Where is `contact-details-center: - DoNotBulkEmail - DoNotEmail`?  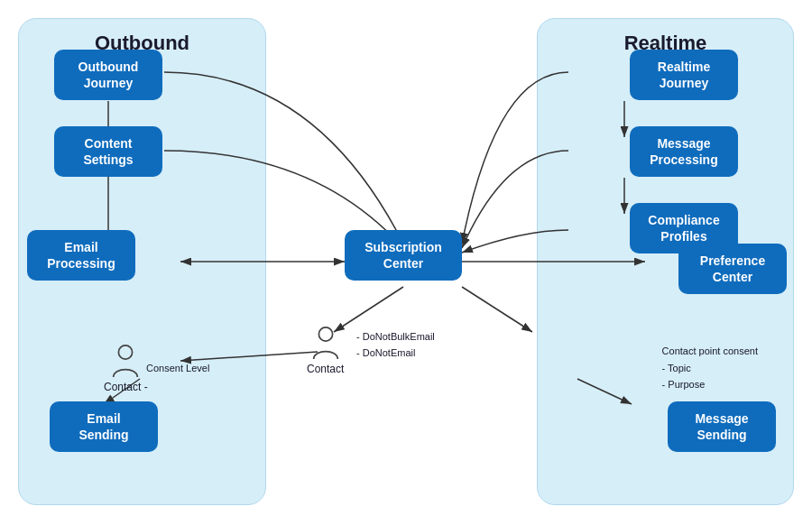
contact-details-center: - DoNotBulkEmail - DoNotEmail is located at coordinates (395, 345).